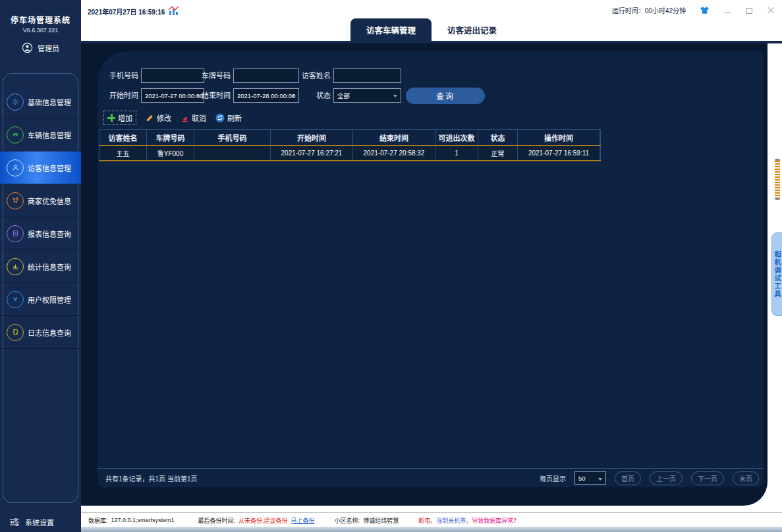  Describe the element at coordinates (432, 529) in the screenshot. I see `horizontal-scrollbar` at that location.